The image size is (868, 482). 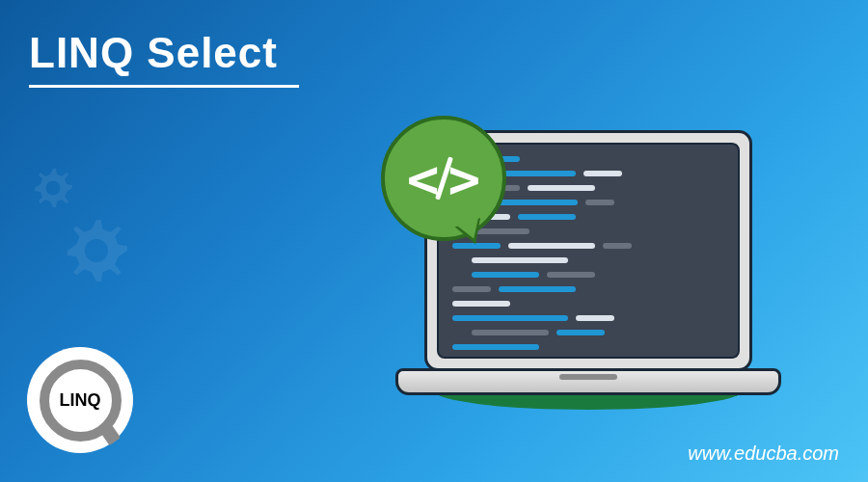 I want to click on gear-decoration-large, so click(x=96, y=251).